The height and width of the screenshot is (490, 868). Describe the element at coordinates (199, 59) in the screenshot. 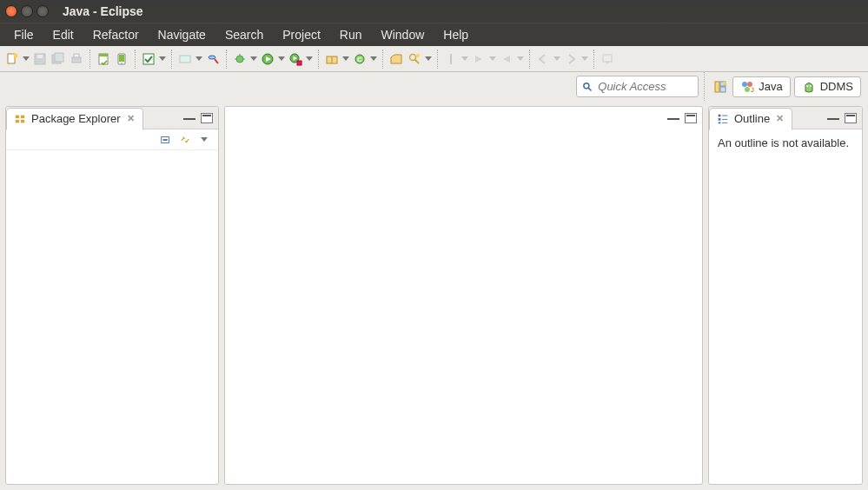

I see `new-class-dropdown` at that location.